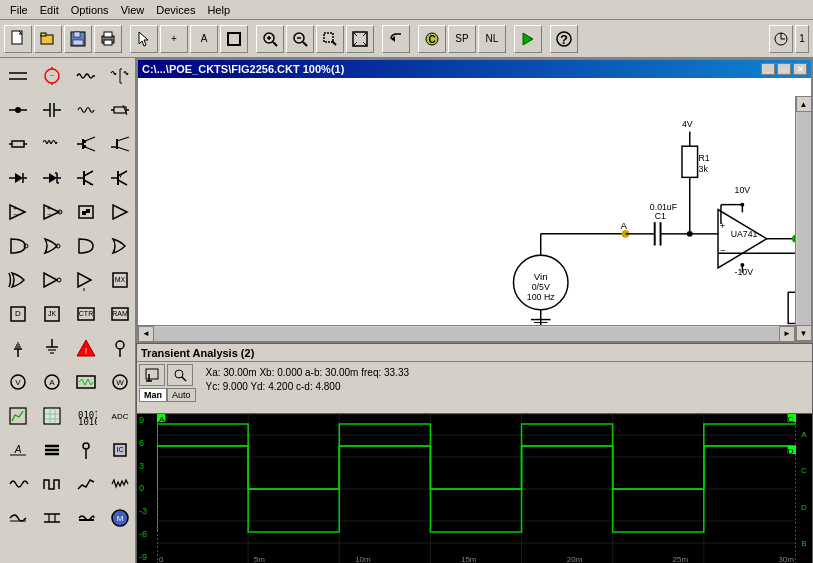 The image size is (813, 563). I want to click on nand-btn, so click(18, 246).